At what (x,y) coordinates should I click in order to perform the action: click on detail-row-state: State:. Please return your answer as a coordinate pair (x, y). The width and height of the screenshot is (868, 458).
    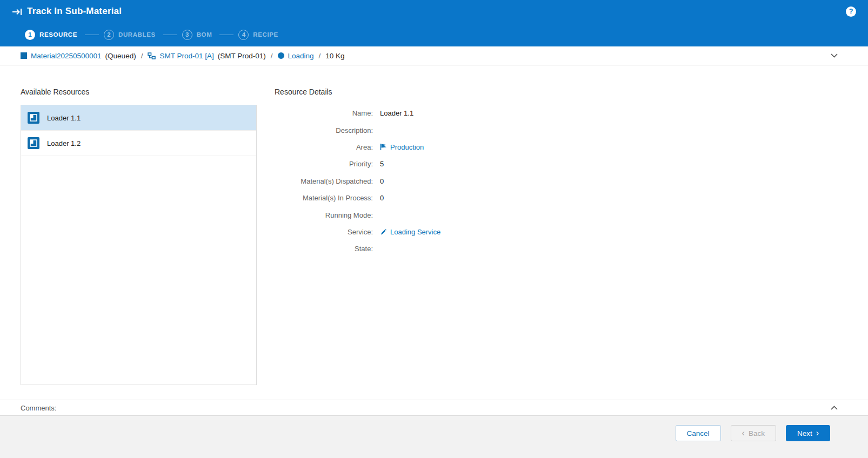
    Looking at the image, I should click on (571, 248).